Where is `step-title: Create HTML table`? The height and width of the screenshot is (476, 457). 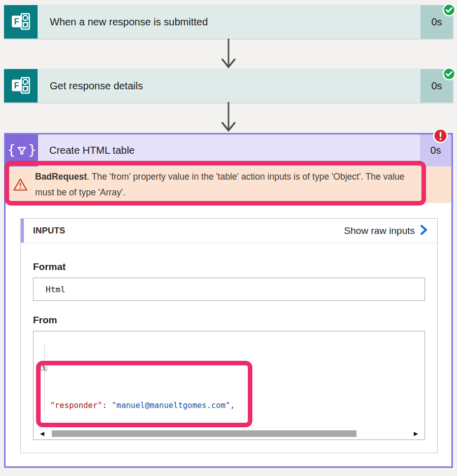 step-title: Create HTML table is located at coordinates (92, 150).